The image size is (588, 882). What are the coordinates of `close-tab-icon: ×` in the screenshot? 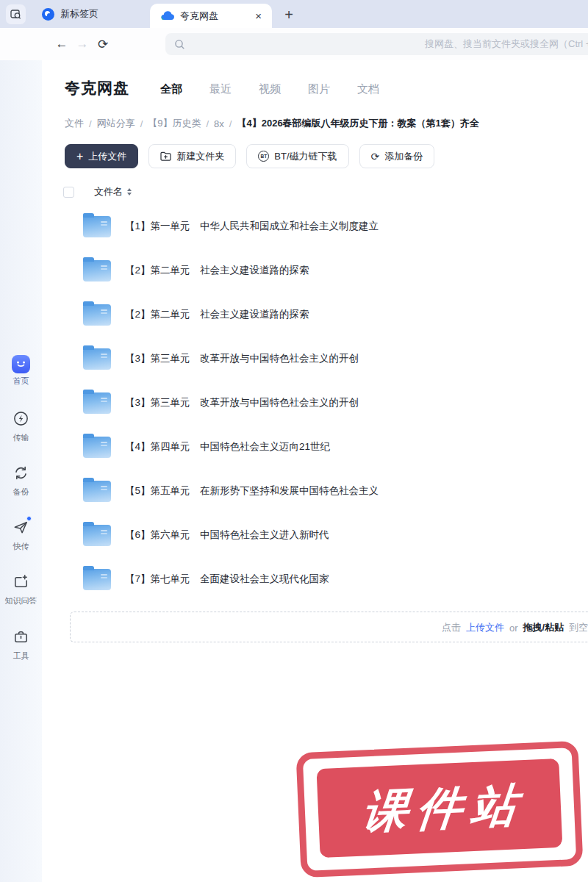 It's located at (259, 16).